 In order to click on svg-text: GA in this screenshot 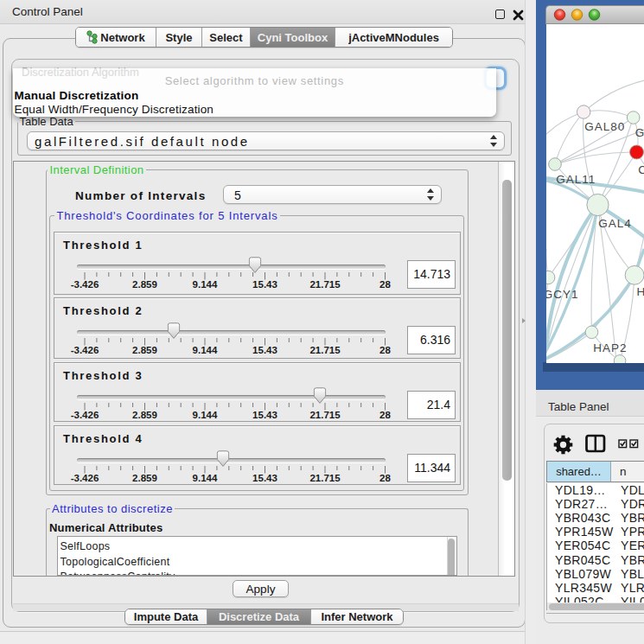, I will do `click(639, 133)`.